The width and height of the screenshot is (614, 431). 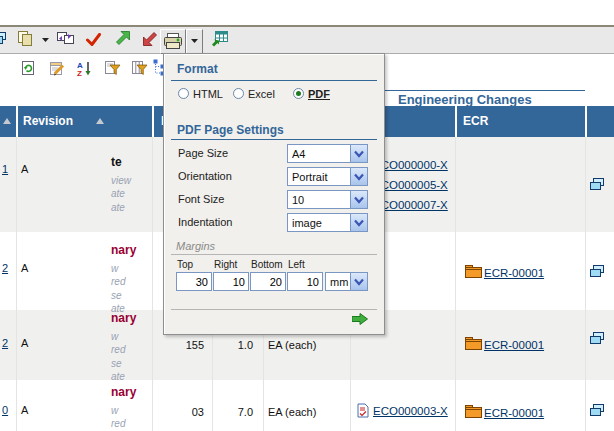 I want to click on item-link: 0, so click(x=5, y=410).